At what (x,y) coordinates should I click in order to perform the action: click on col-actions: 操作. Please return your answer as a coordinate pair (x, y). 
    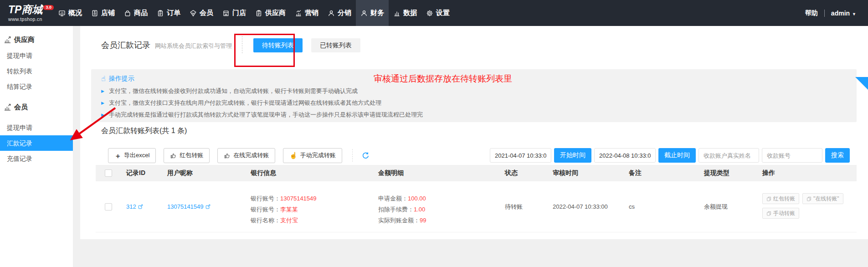
    Looking at the image, I should click on (807, 173).